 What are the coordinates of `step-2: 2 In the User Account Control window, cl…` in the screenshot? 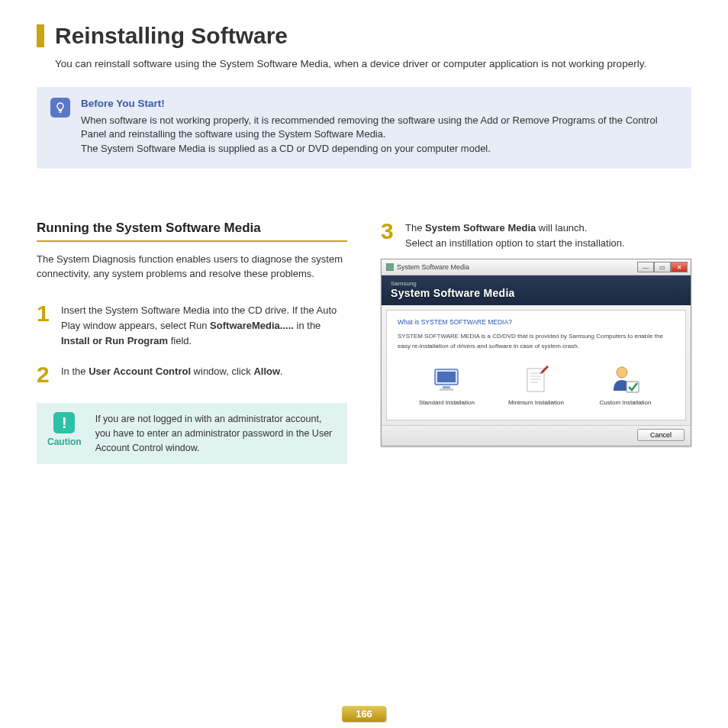 It's located at (192, 374).